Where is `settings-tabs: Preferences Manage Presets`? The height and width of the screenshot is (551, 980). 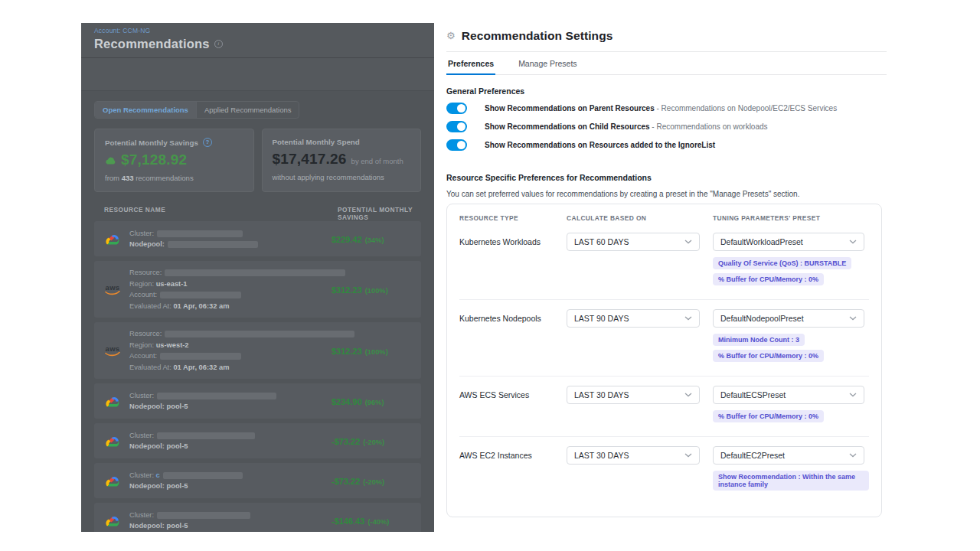 settings-tabs: Preferences Manage Presets is located at coordinates (666, 64).